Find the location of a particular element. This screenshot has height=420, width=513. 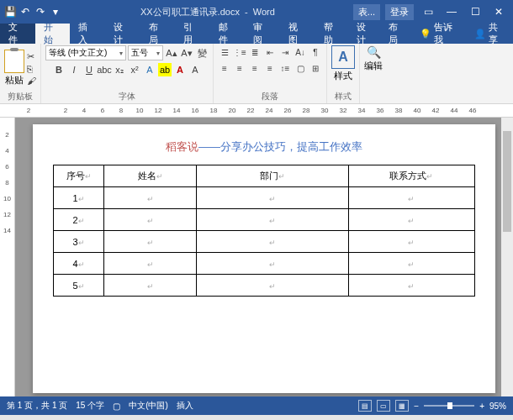

format-painter-icon: 🖌 is located at coordinates (32, 81).